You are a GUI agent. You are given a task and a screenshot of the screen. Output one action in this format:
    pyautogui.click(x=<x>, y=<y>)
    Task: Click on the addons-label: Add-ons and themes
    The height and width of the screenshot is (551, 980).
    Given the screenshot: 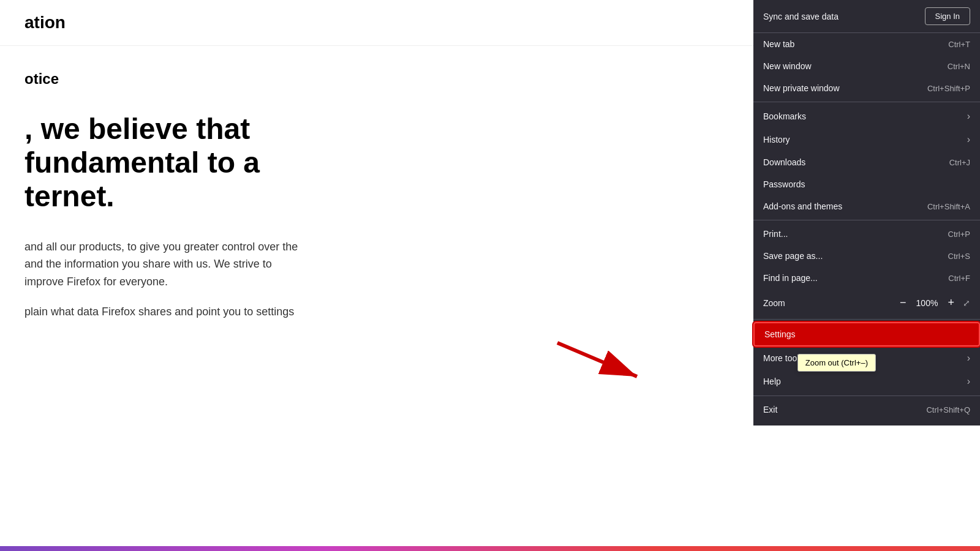 What is the action you would take?
    pyautogui.click(x=802, y=206)
    